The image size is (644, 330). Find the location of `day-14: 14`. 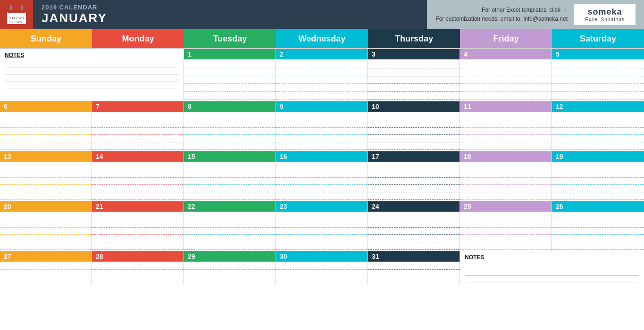

day-14: 14 is located at coordinates (138, 176).